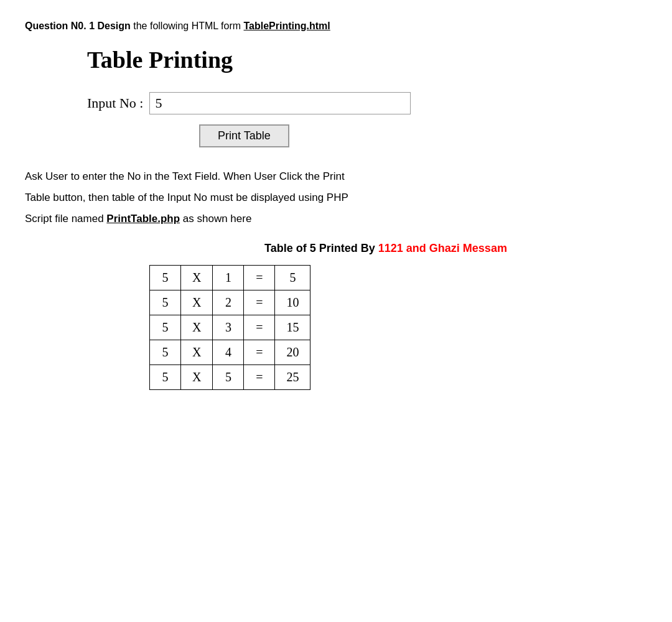  I want to click on multiplication-table: 5X1=55X2=105X3=155X4=205X5=25, so click(230, 327).